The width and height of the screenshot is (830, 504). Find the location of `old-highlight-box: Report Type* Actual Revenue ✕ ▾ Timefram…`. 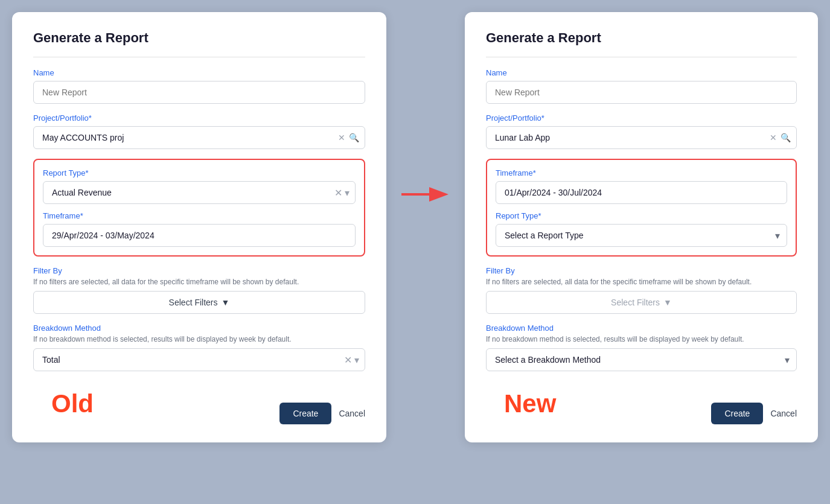

old-highlight-box: Report Type* Actual Revenue ✕ ▾ Timefram… is located at coordinates (199, 208).